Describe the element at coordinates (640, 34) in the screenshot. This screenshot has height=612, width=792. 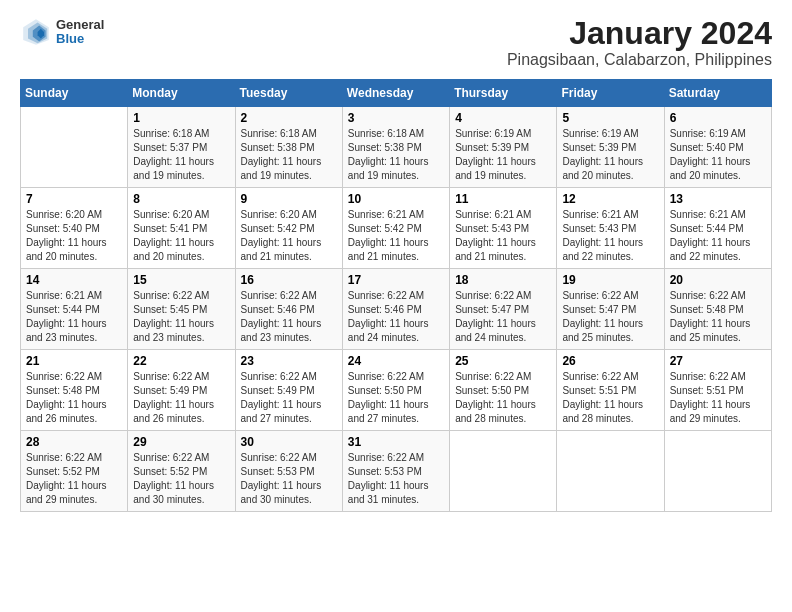
I see `calendar-title: January 2024` at that location.